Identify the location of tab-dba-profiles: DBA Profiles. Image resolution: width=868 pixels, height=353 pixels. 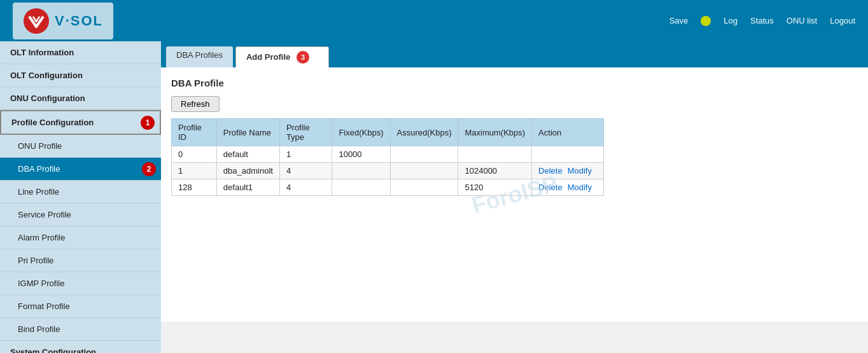
(200, 57).